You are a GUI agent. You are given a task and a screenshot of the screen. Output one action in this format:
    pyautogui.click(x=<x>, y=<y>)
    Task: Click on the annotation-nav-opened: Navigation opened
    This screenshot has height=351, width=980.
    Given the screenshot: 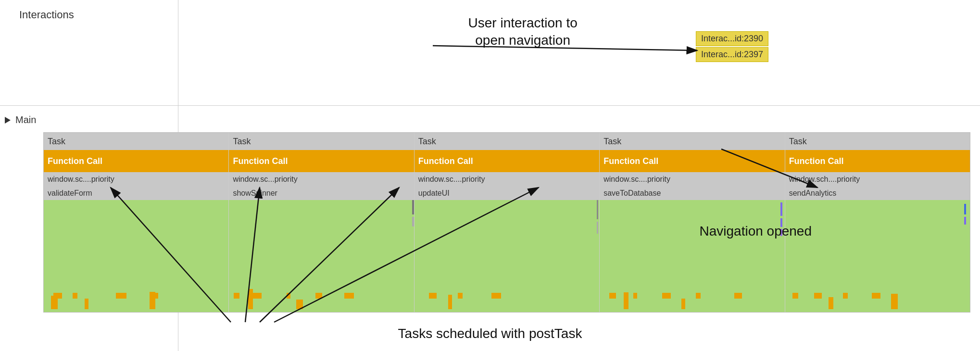 What is the action you would take?
    pyautogui.click(x=755, y=231)
    